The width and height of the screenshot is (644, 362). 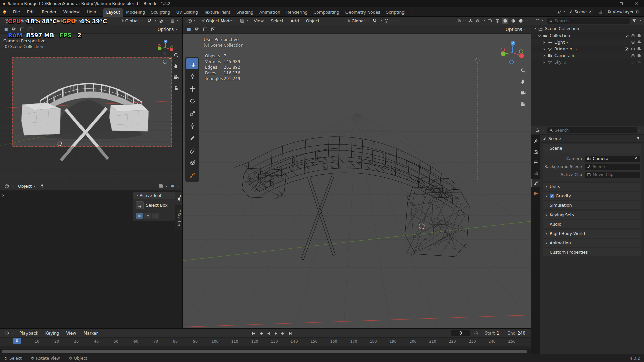 What do you see at coordinates (261, 333) in the screenshot?
I see `prev-key-button` at bounding box center [261, 333].